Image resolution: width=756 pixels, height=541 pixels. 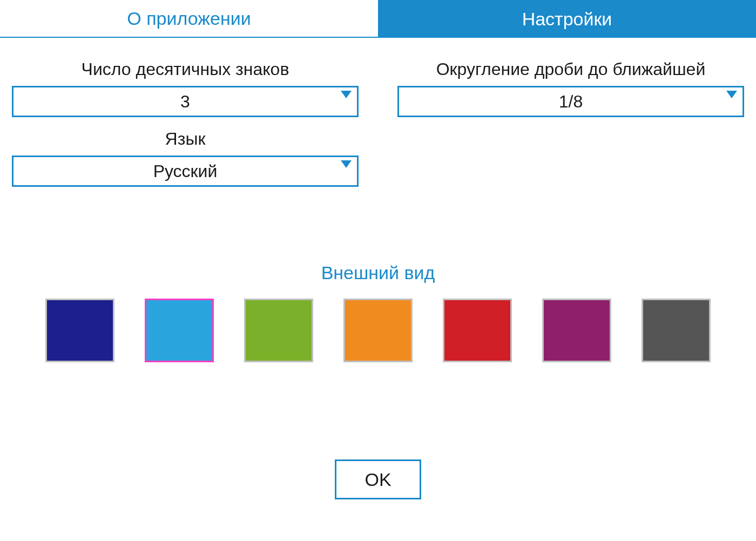 What do you see at coordinates (185, 102) in the screenshot?
I see `decimal-places-value: 3` at bounding box center [185, 102].